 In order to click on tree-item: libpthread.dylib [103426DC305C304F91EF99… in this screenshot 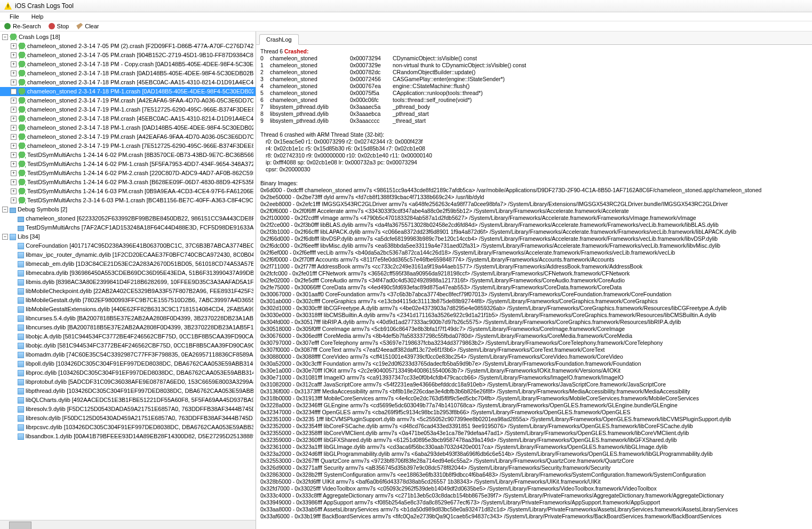, I will do `click(128, 391)`.